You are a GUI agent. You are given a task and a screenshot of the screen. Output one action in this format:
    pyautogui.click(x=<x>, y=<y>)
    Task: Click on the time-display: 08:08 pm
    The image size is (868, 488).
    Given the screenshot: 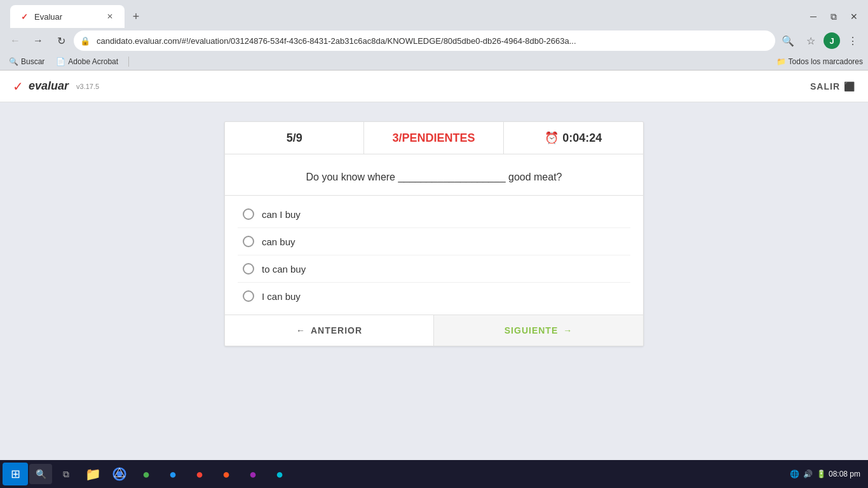 What is the action you would take?
    pyautogui.click(x=844, y=474)
    